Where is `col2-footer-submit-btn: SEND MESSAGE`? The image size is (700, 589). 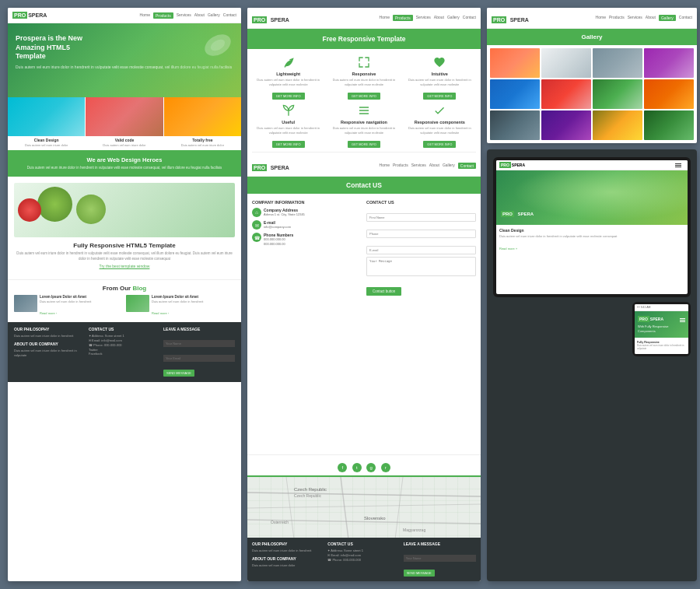 col2-footer-submit-btn: SEND MESSAGE is located at coordinates (419, 573).